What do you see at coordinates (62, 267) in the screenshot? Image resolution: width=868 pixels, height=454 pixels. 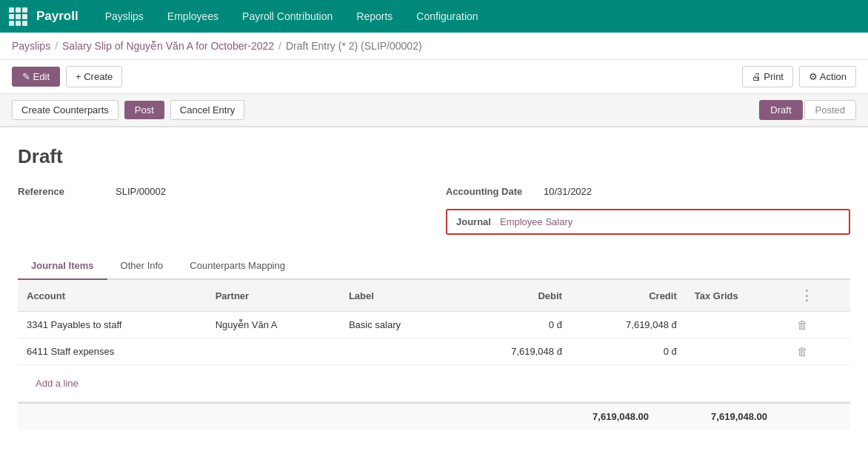 I see `tab-journal-items: Journal Items` at bounding box center [62, 267].